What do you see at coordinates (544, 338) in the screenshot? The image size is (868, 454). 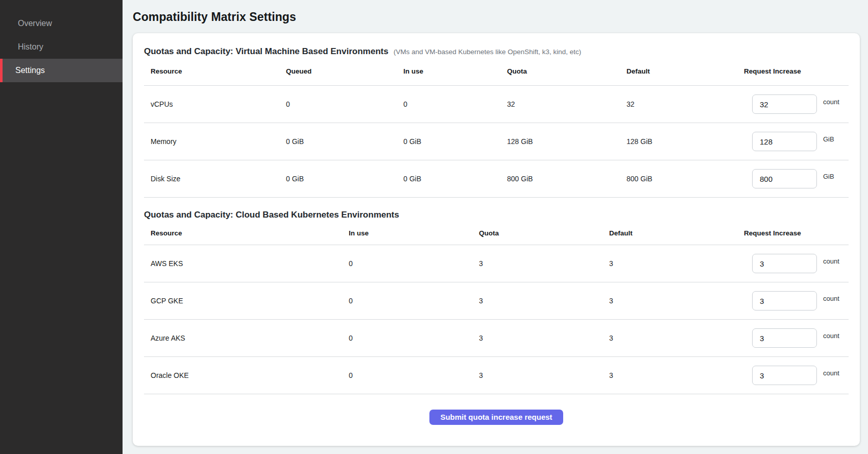 I see `azure-aks-quota-value: 3` at bounding box center [544, 338].